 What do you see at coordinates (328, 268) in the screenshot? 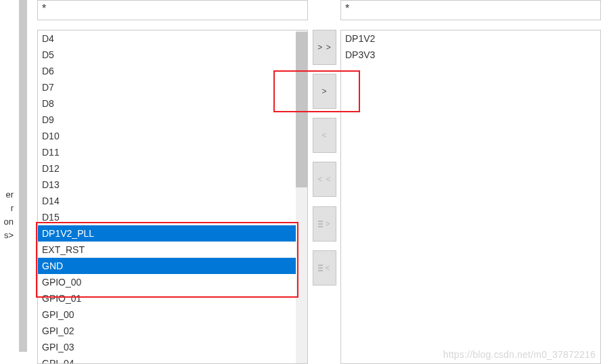
I see `chevron-left-icon: <` at bounding box center [328, 268].